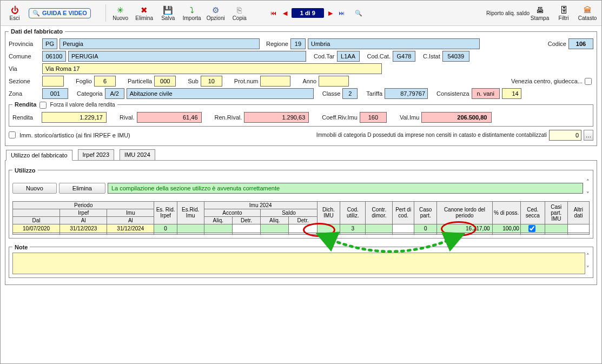 This screenshot has width=602, height=364. I want to click on save-button: 💾 Salva, so click(168, 13).